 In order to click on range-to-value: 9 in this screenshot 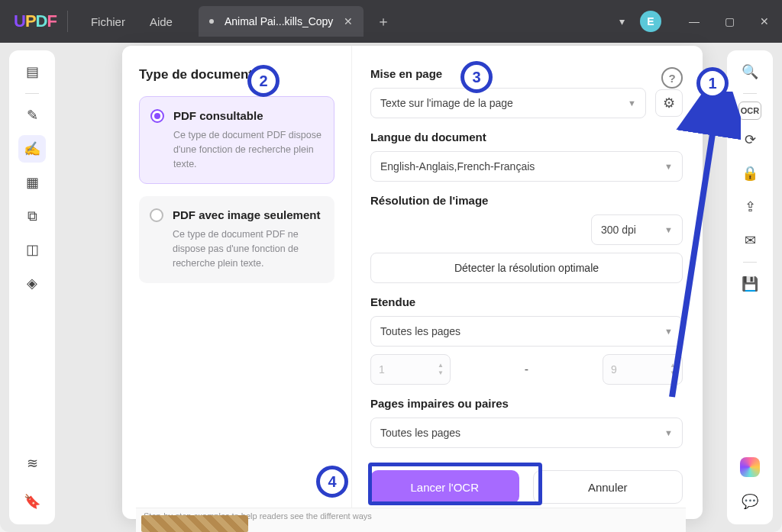, I will do `click(614, 369)`.